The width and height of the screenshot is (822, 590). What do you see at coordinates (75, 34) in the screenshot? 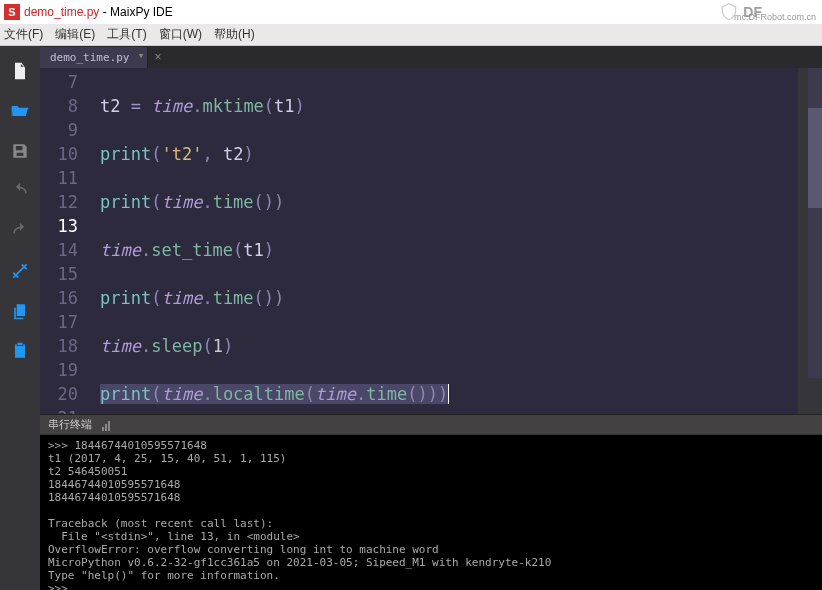
I see `menu-edit: 编辑(E)` at bounding box center [75, 34].